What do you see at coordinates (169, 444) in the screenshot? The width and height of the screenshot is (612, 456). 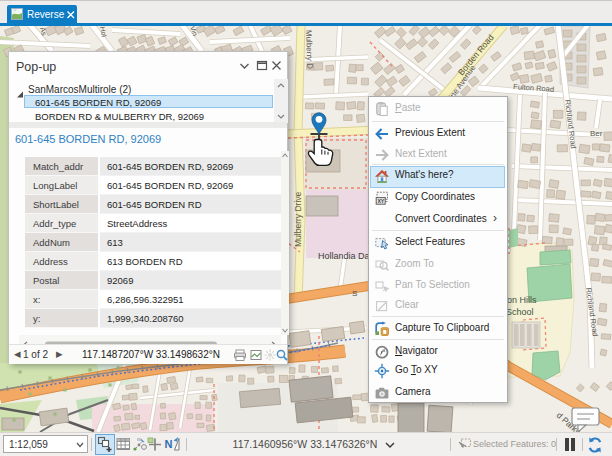 I see `svg-text: N` at bounding box center [169, 444].